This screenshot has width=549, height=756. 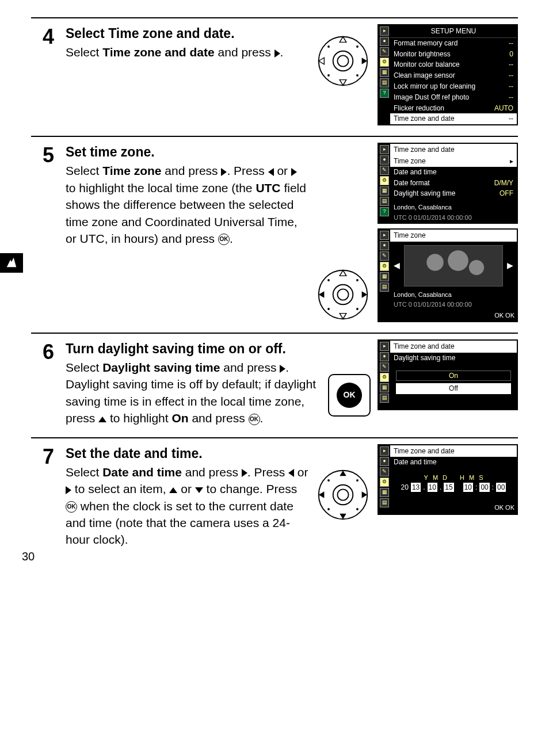 What do you see at coordinates (28, 556) in the screenshot?
I see `page-number: 30` at bounding box center [28, 556].